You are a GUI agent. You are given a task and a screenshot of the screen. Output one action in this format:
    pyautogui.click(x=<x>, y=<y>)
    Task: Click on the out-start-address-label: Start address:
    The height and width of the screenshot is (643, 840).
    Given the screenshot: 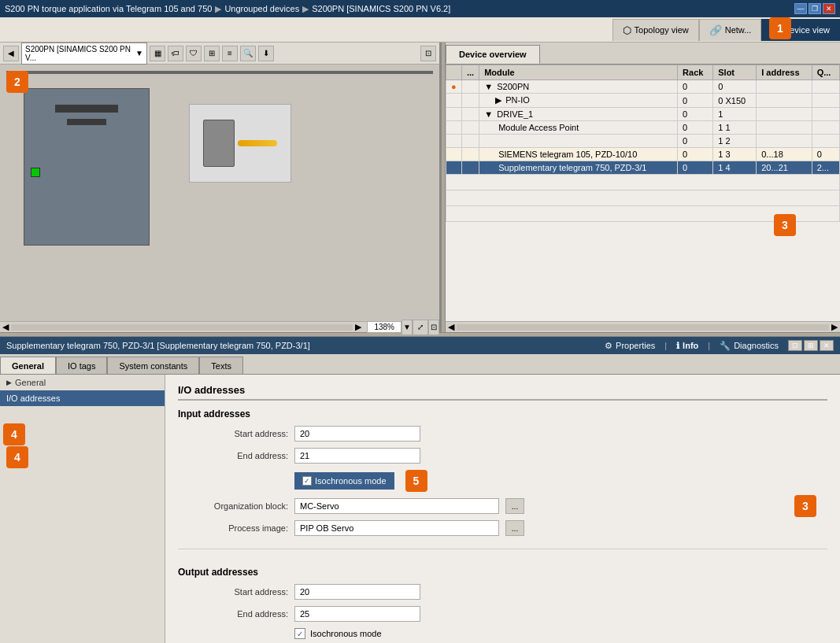 What is the action you would take?
    pyautogui.click(x=233, y=592)
    